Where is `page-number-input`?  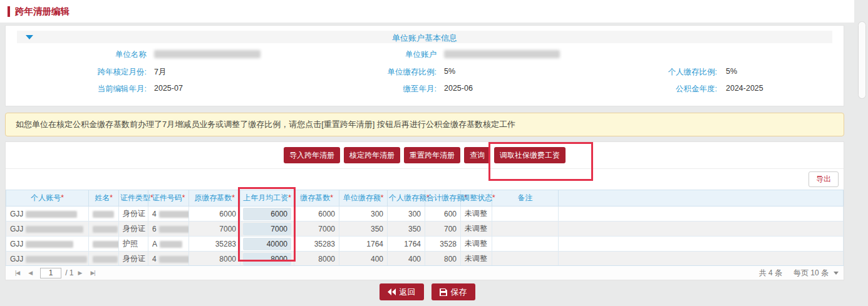 page-number-input is located at coordinates (51, 273).